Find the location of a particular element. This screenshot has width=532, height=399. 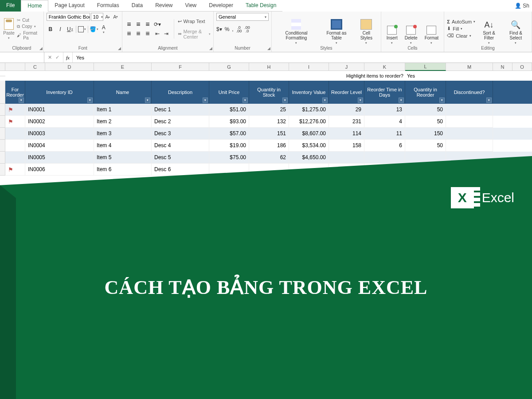

insert-button: Insert▾ is located at coordinates (392, 29).